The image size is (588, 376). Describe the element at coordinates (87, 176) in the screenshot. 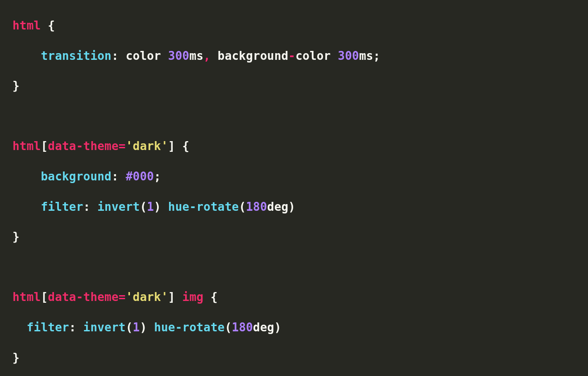

I see `css-declaration: background: #000;` at that location.